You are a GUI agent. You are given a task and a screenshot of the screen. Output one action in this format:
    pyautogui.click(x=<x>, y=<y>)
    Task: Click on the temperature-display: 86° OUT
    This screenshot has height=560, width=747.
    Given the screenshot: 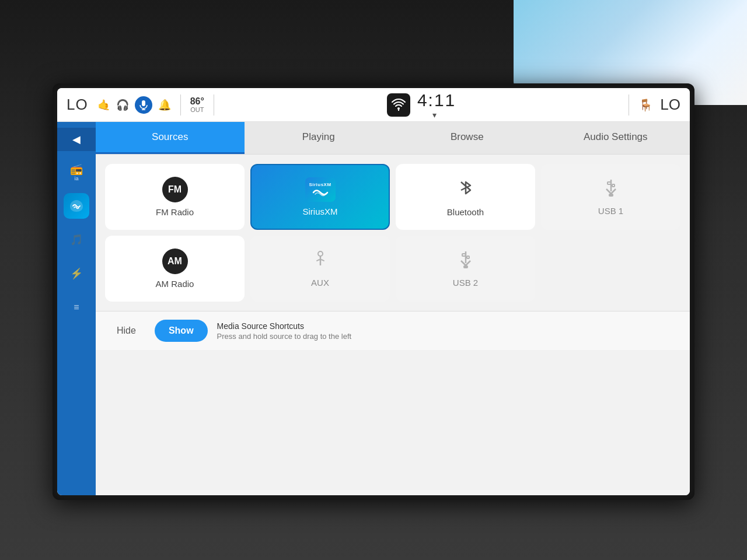 What is the action you would take?
    pyautogui.click(x=197, y=105)
    